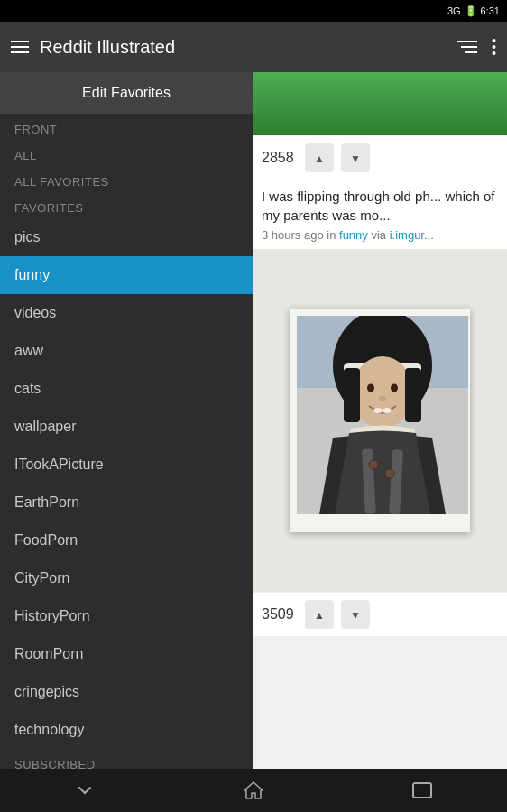 This screenshot has height=812, width=507. What do you see at coordinates (280, 614) in the screenshot?
I see `vote-count-2: 3509` at bounding box center [280, 614].